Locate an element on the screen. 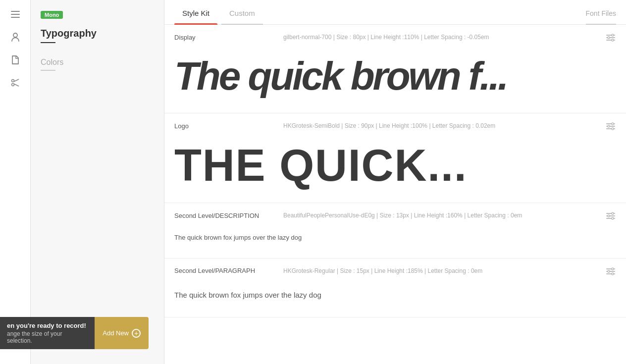 The width and height of the screenshot is (626, 364). toast-message: en you're ready to record! ange the size… is located at coordinates (48, 333).